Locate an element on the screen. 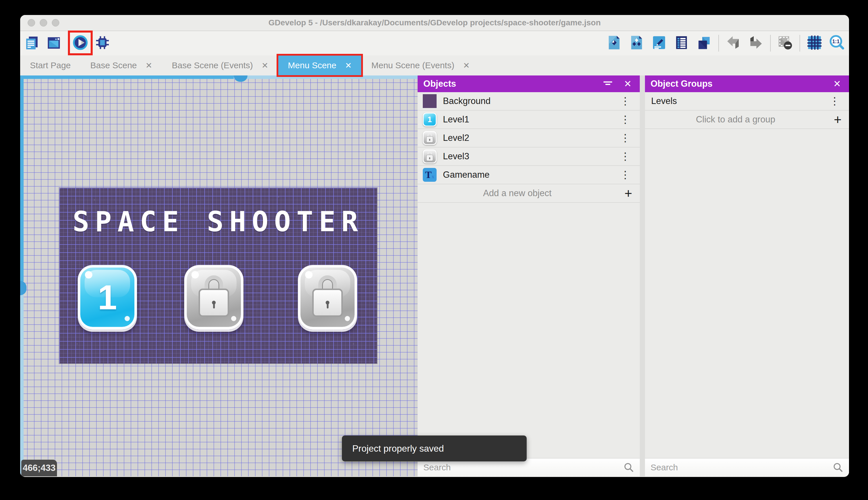 This screenshot has width=868, height=500. editor-toolbar-right: 1:1 is located at coordinates (726, 43).